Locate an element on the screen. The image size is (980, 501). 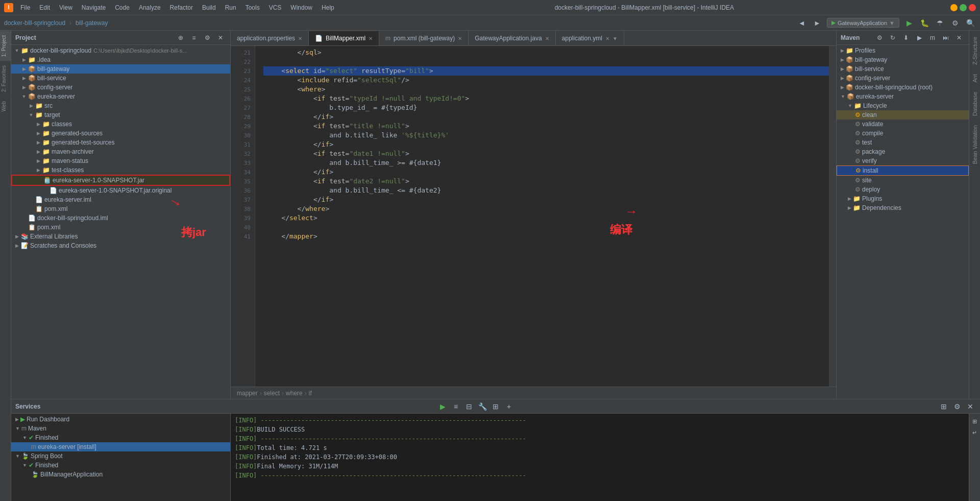
maven-run-icon: ▶ is located at coordinates (919, 38).